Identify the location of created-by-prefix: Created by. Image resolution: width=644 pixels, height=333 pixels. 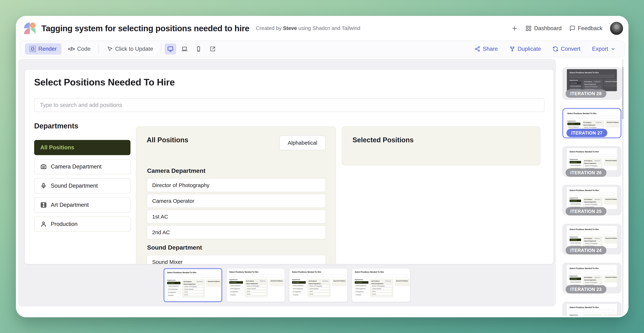
(268, 28).